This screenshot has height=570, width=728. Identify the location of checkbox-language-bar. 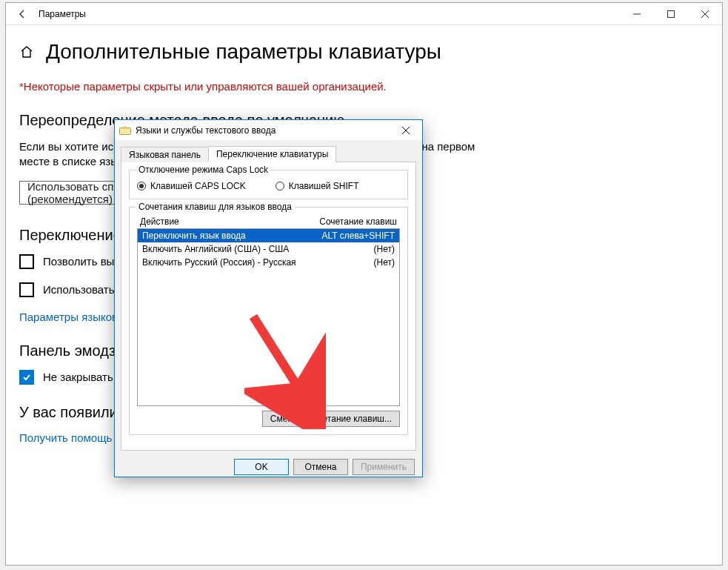
(27, 290).